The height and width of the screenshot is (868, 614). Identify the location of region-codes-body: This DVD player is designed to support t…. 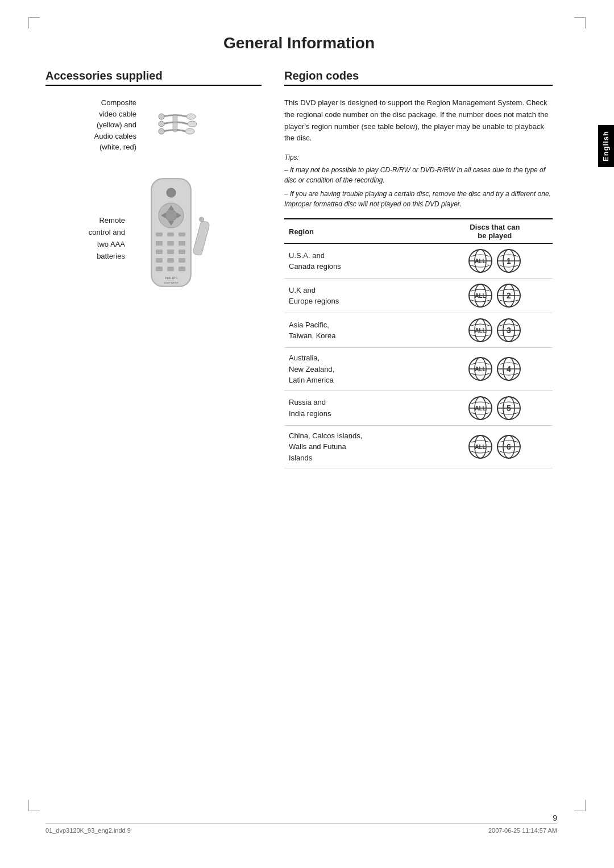
(418, 121).